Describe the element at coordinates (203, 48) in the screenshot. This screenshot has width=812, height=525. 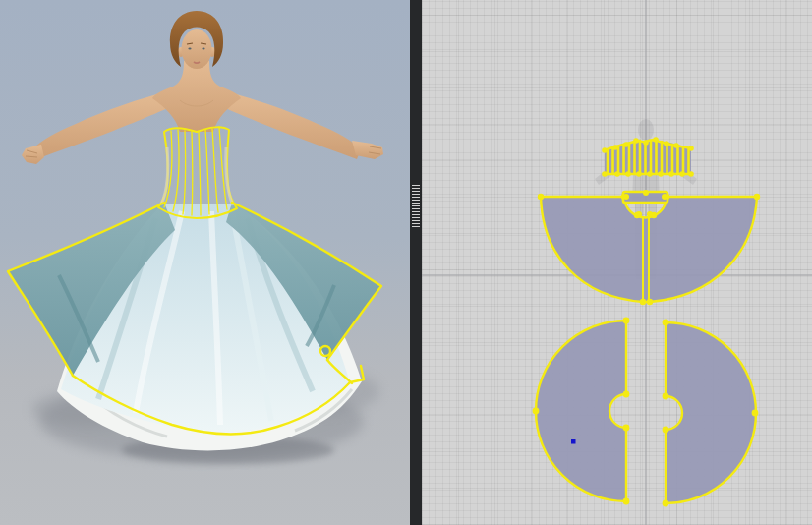
I see `avatar-eye-right` at that location.